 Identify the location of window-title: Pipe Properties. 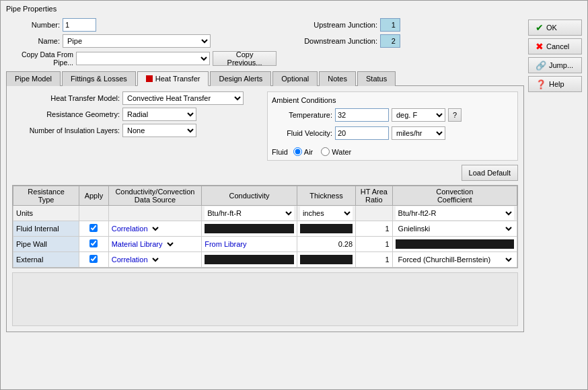
(31, 9).